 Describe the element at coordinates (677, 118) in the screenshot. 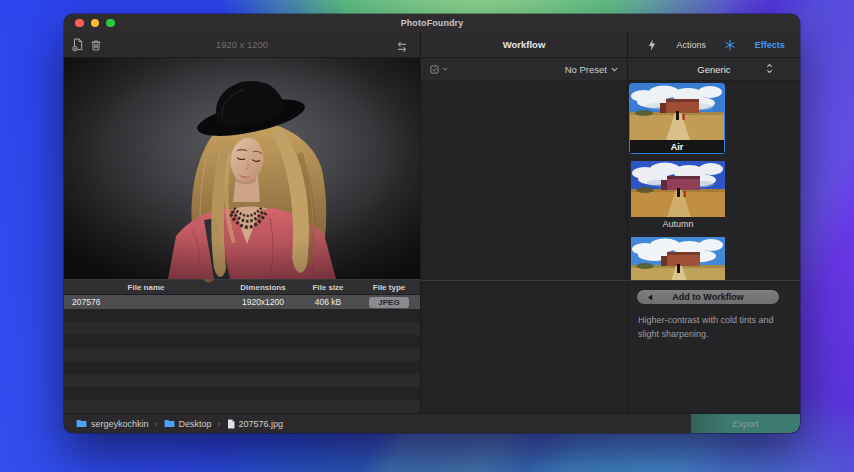

I see `effect-thumbnail-air: Air` at that location.